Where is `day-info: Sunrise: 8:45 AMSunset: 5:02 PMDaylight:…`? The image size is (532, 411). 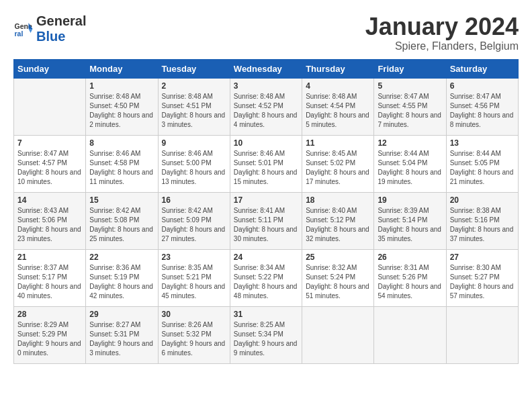 day-info: Sunrise: 8:45 AMSunset: 5:02 PMDaylight:… is located at coordinates (338, 168).